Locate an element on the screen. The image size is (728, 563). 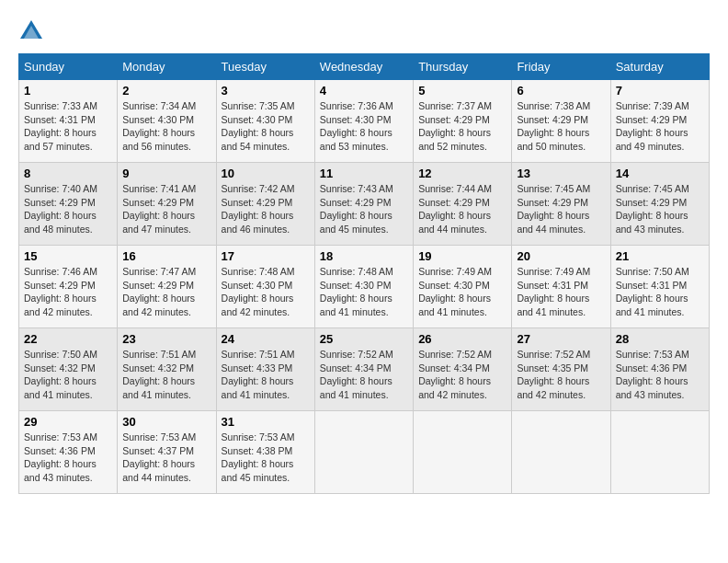
day-number: 11 is located at coordinates (364, 173).